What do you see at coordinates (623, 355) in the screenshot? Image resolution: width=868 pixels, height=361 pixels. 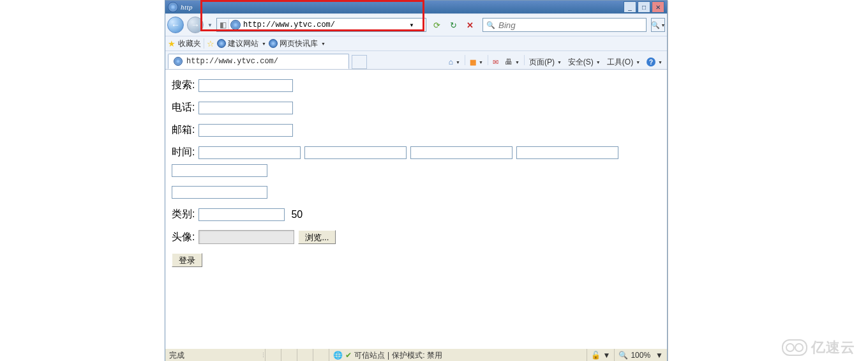 I see `zoom-icon: 🔍` at bounding box center [623, 355].